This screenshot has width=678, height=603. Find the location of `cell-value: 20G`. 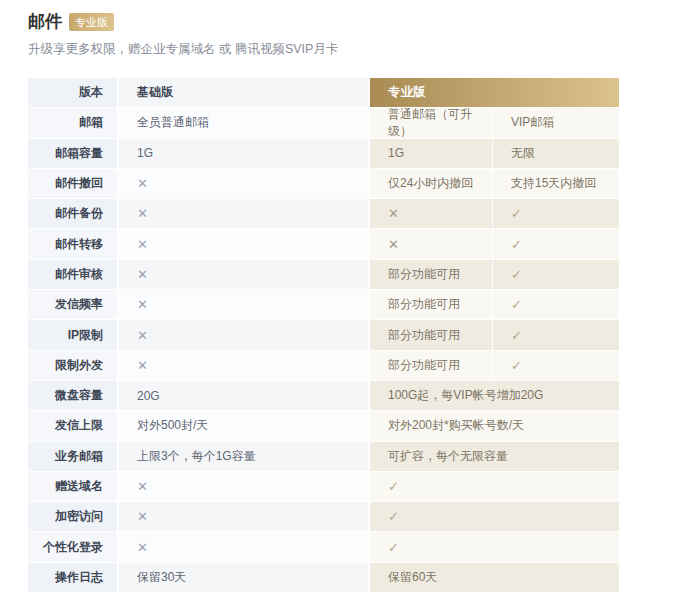

cell-value: 20G is located at coordinates (244, 396).